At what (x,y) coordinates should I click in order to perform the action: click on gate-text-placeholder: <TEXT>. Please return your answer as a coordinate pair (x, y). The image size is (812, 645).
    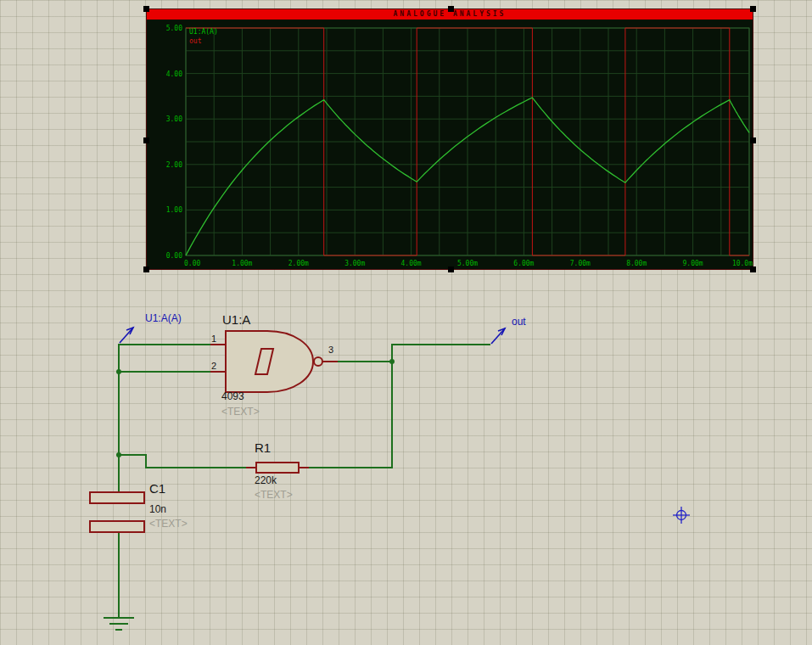
    Looking at the image, I should click on (241, 412).